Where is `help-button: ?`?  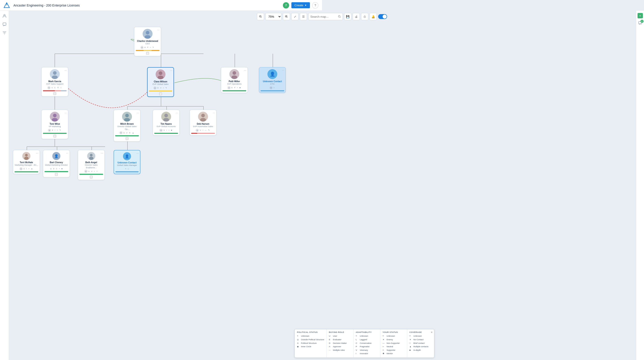
help-button: ? is located at coordinates (316, 6).